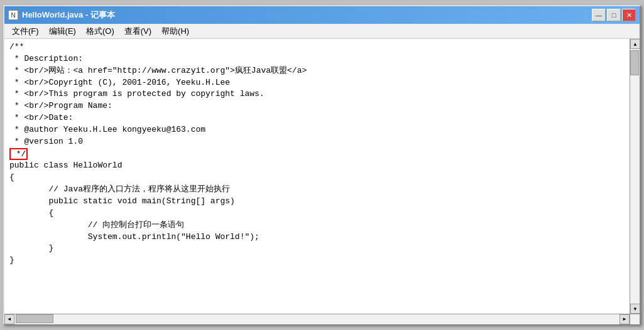 The image size is (644, 330). I want to click on window-title: HelloWorld.java - 记事本, so click(68, 15).